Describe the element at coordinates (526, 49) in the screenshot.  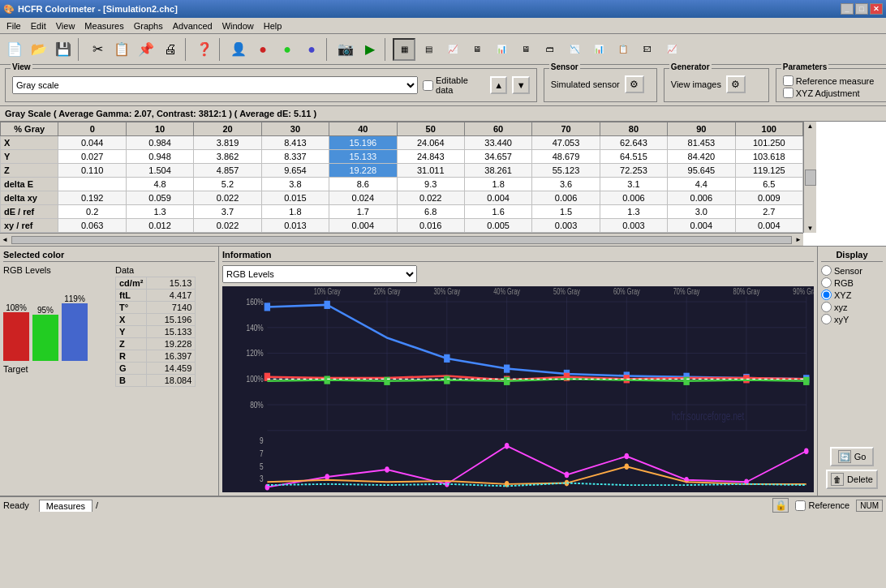
I see `view6-button: 🖥` at that location.